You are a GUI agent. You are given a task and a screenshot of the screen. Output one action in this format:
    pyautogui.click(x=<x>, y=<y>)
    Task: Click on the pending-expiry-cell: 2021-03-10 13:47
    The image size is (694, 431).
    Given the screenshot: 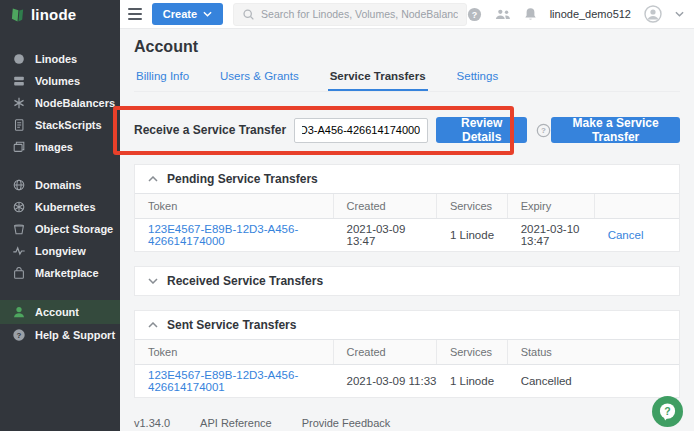 What is the action you would take?
    pyautogui.click(x=552, y=235)
    